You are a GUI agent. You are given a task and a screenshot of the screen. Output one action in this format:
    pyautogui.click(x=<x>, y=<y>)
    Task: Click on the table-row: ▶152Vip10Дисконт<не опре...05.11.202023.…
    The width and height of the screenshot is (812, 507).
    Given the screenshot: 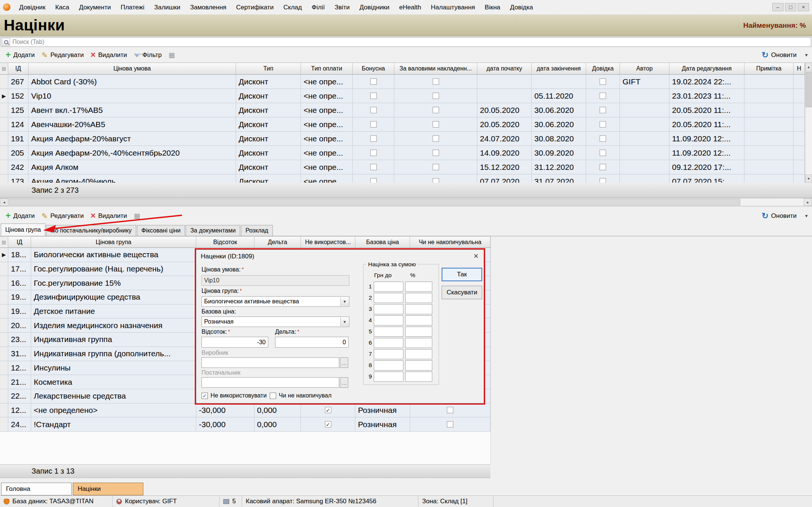 What is the action you would take?
    pyautogui.click(x=402, y=96)
    